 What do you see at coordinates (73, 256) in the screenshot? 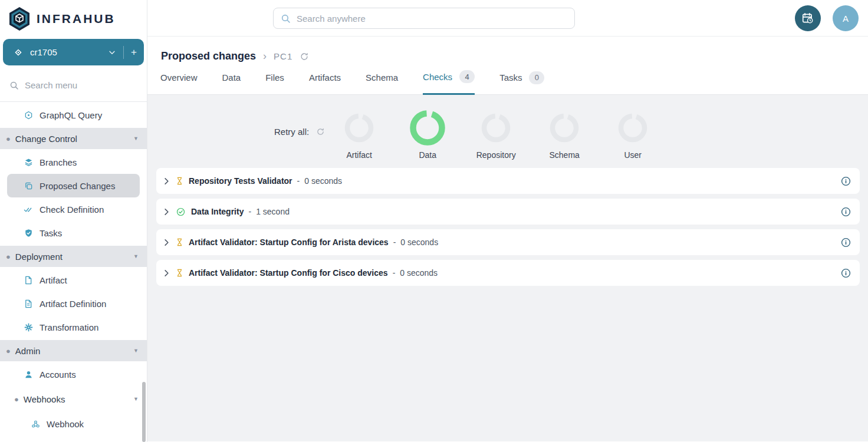
I see `sidebar-section-deployment: ● Deployment ▼` at bounding box center [73, 256].